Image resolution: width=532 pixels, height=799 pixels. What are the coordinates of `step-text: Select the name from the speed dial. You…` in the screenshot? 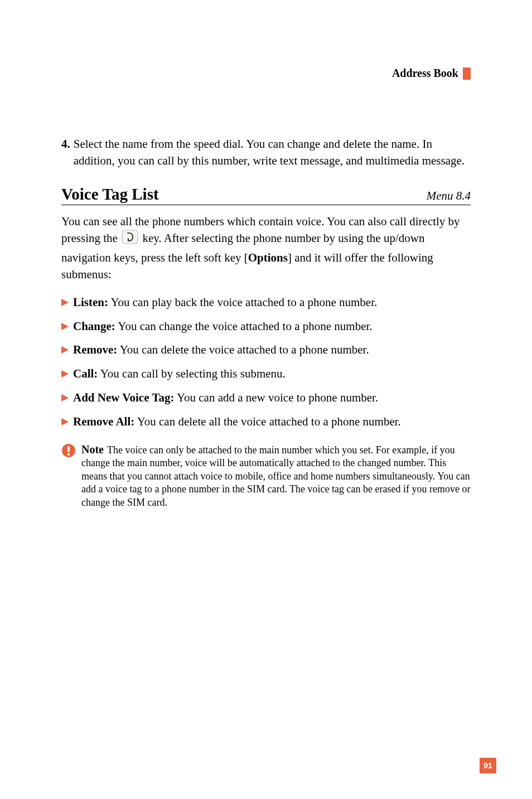 It's located at (272, 153).